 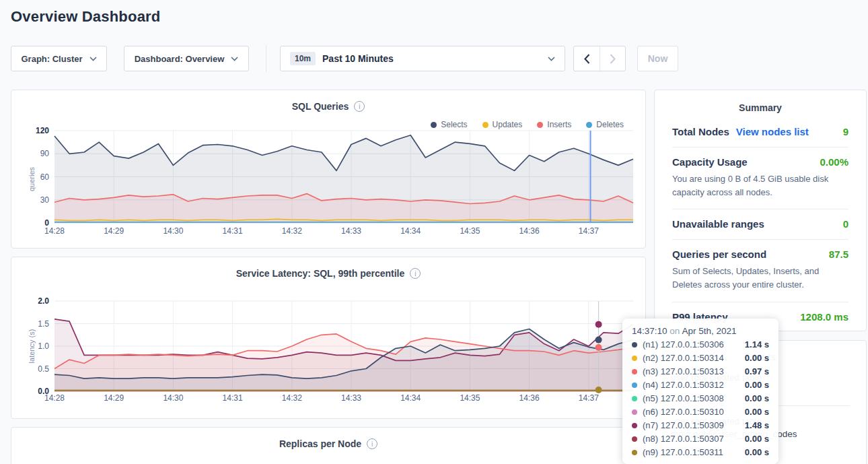 I want to click on svg-text: 60, so click(x=45, y=177).